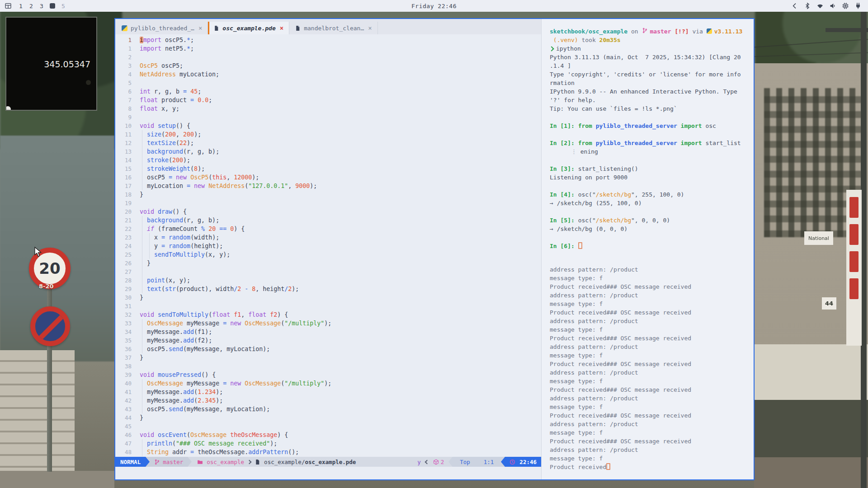 Image resolution: width=868 pixels, height=488 pixels. I want to click on workspace-switcher: 1235, so click(42, 6).